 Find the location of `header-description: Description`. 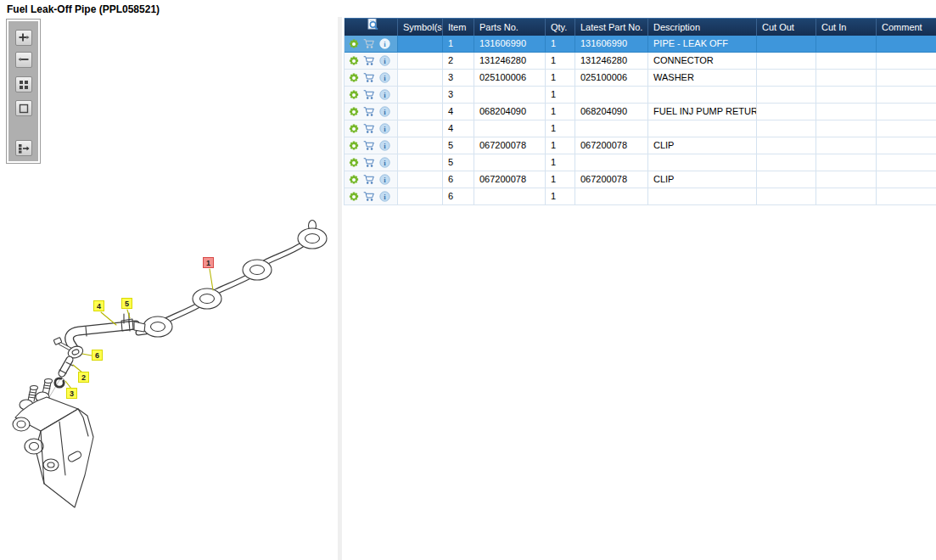

header-description: Description is located at coordinates (702, 27).